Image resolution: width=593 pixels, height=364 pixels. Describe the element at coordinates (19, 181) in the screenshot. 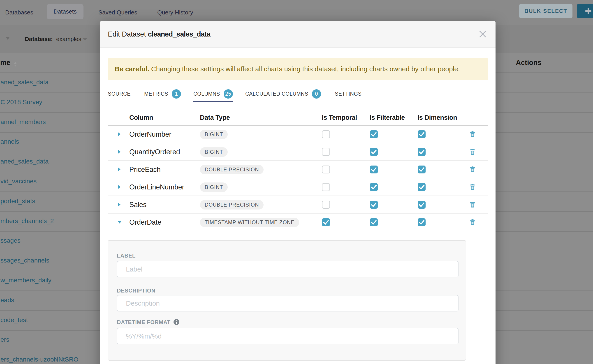

I see `dataset-link: vid_vaccines` at that location.